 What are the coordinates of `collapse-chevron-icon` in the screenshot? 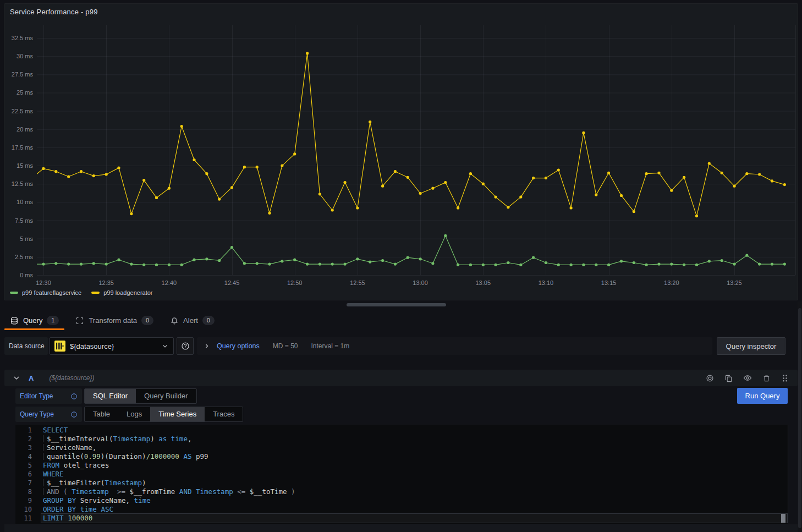 It's located at (17, 378).